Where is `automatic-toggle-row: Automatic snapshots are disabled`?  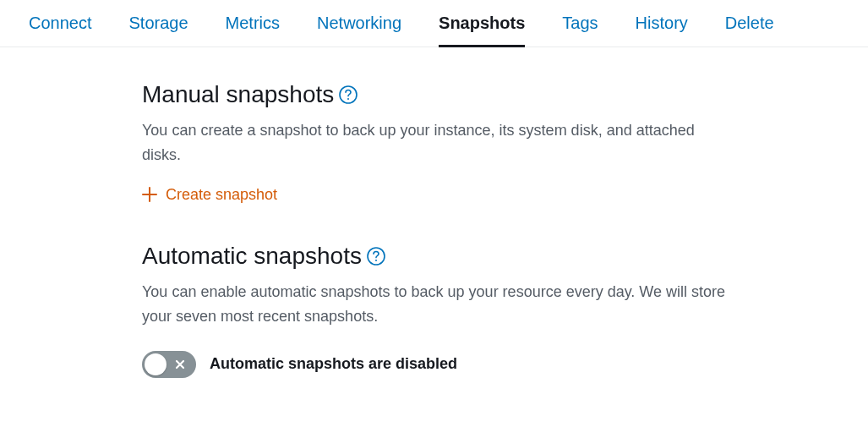 automatic-toggle-row: Automatic snapshots are disabled is located at coordinates (437, 364).